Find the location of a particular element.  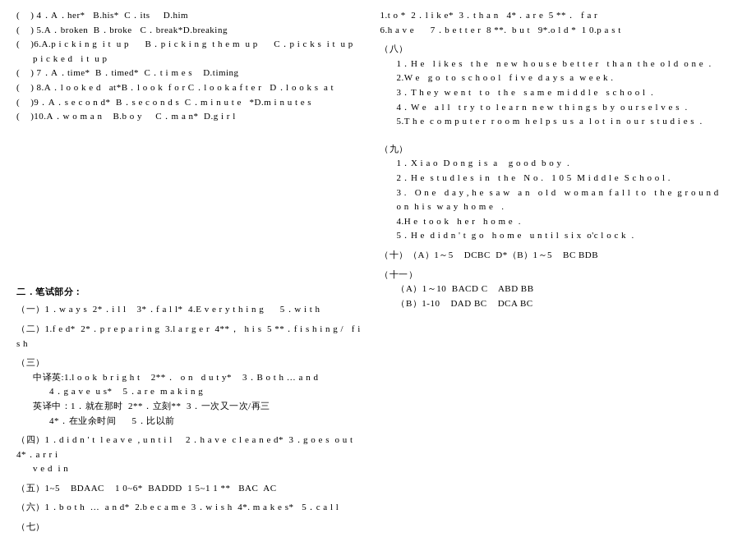

writing-sub3: （三） 中译英:1.l o o k b r i g h t 2**． o n d… is located at coordinates (190, 392).